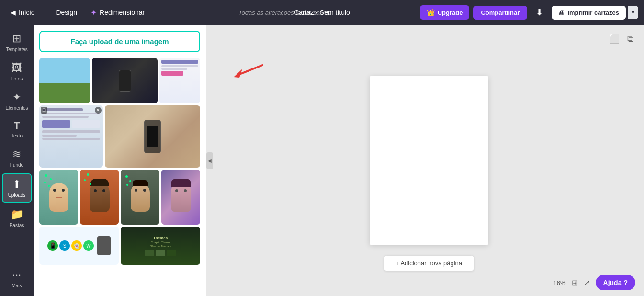 This screenshot has width=644, height=296. Describe the element at coordinates (322, 12) in the screenshot. I see `header: ◀ Início Design ✦ Redimensionar Todas as…` at that location.